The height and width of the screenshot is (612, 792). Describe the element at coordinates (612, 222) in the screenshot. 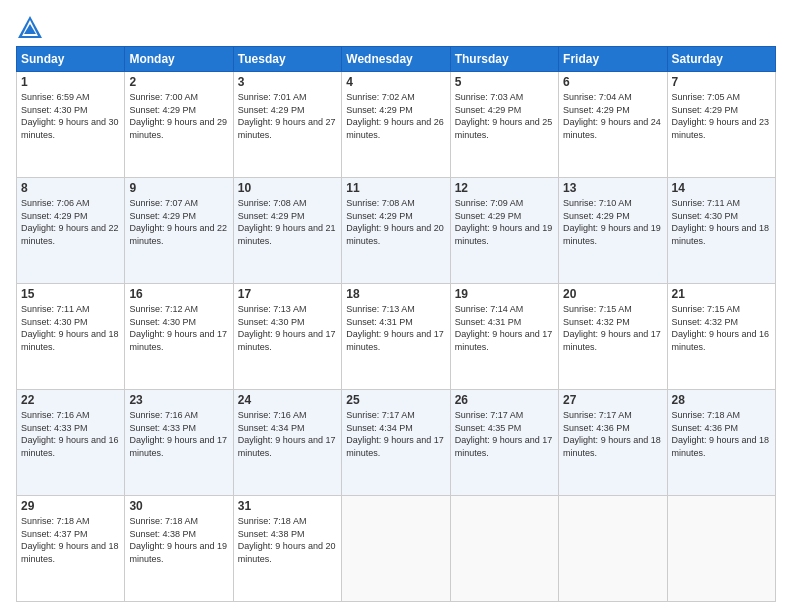

I see `day-info: Sunrise: 7:10 AMSunset: 4:29 PMDaylight:…` at that location.